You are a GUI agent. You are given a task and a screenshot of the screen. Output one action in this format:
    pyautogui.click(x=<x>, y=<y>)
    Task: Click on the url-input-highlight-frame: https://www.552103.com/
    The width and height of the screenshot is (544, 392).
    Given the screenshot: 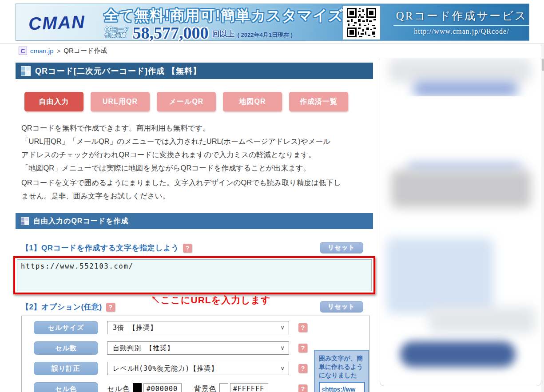 What is the action you would take?
    pyautogui.click(x=195, y=275)
    